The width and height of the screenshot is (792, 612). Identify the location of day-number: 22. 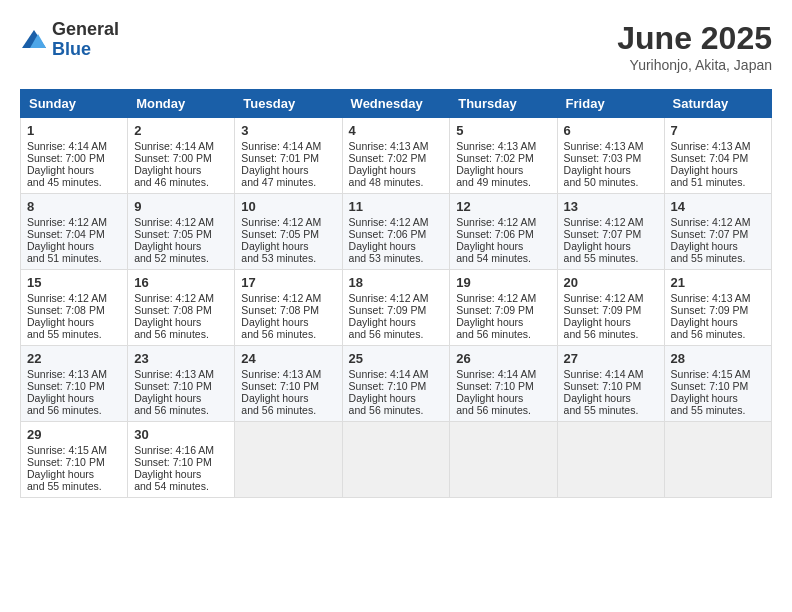
(74, 358).